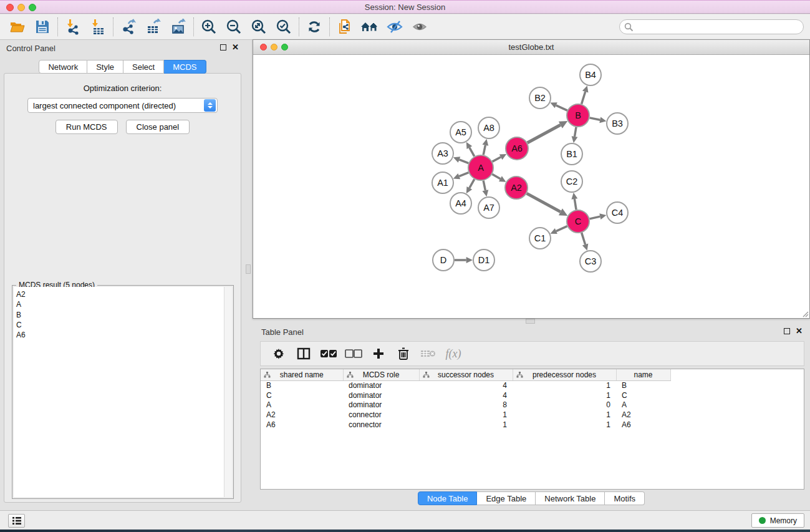 This screenshot has width=810, height=532. Describe the element at coordinates (595, 118) in the screenshot. I see `graph-edge-B-B3` at that location.